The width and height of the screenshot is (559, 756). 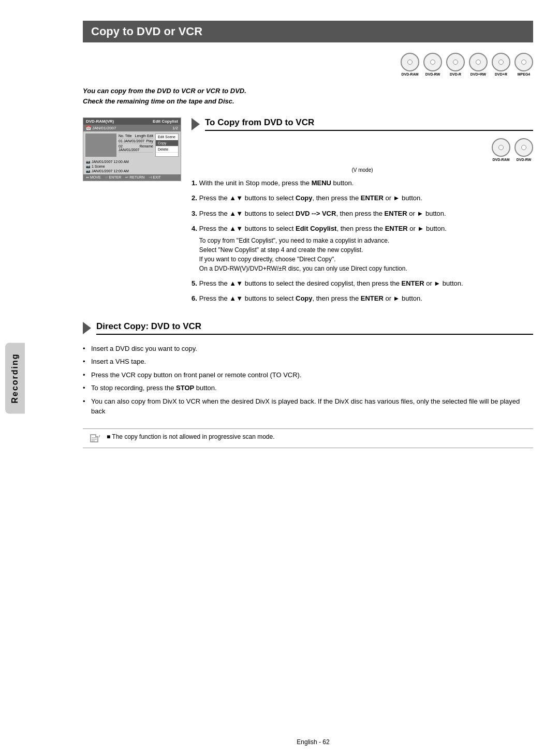 I want to click on section2-wrapper: Direct Copy: DVD to VCR Insert a DVD dis…, so click(x=308, y=369).